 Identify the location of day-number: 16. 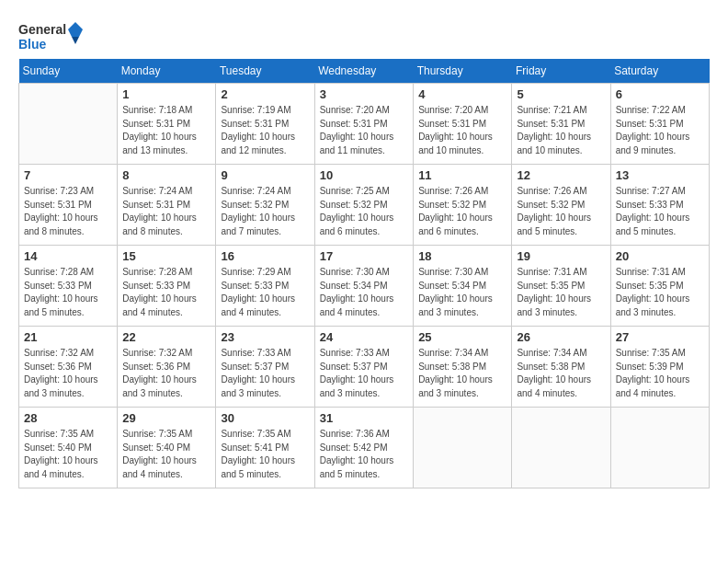
(265, 256).